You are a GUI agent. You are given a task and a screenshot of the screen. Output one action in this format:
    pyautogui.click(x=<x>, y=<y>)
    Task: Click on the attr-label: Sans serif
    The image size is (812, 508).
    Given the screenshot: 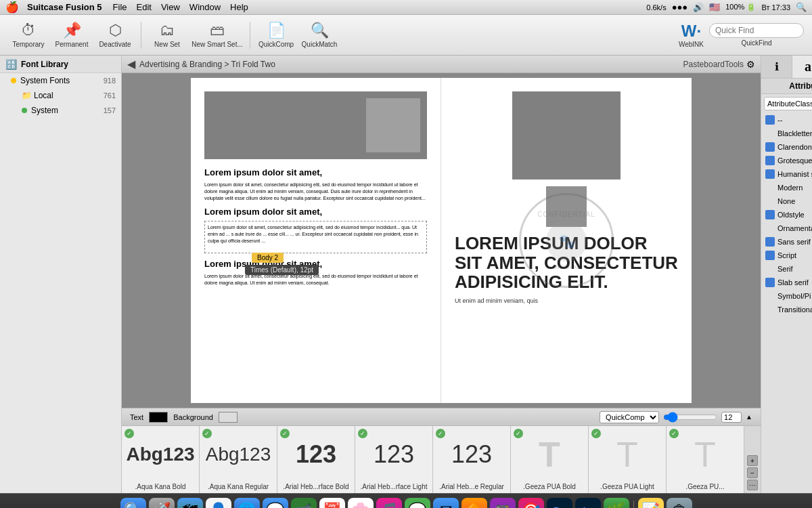 What is the action you would take?
    pyautogui.click(x=794, y=242)
    